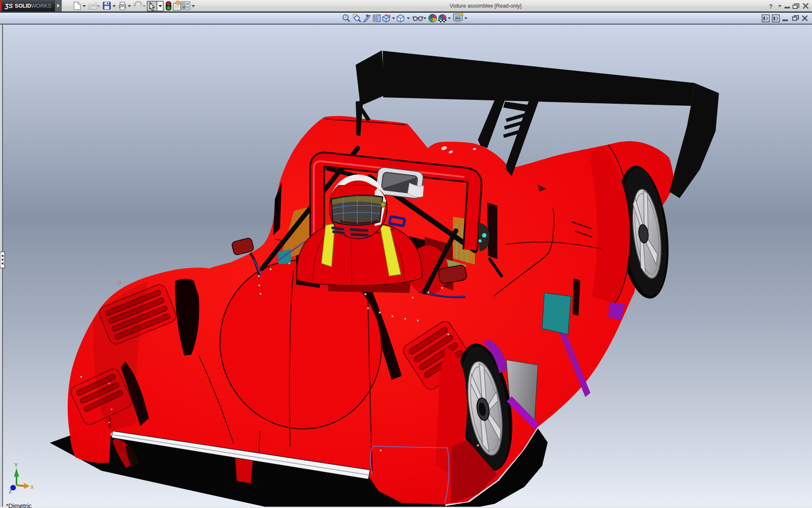 The height and width of the screenshot is (508, 812). What do you see at coordinates (32, 487) in the screenshot?
I see `svg-text: X` at bounding box center [32, 487].